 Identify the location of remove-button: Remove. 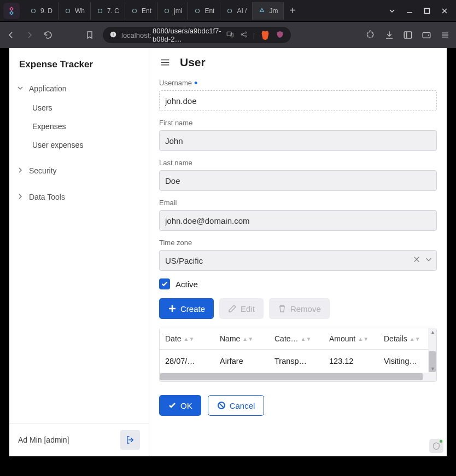
(300, 309).